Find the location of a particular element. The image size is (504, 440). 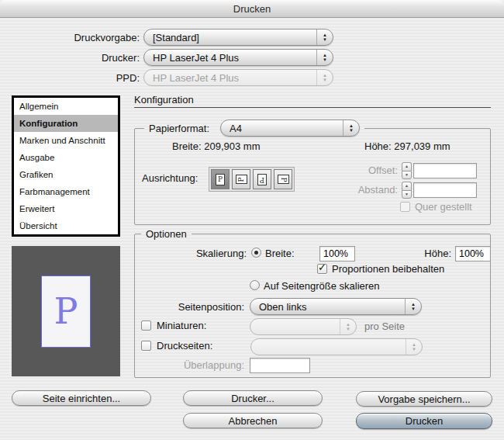

section-divider is located at coordinates (312, 107).